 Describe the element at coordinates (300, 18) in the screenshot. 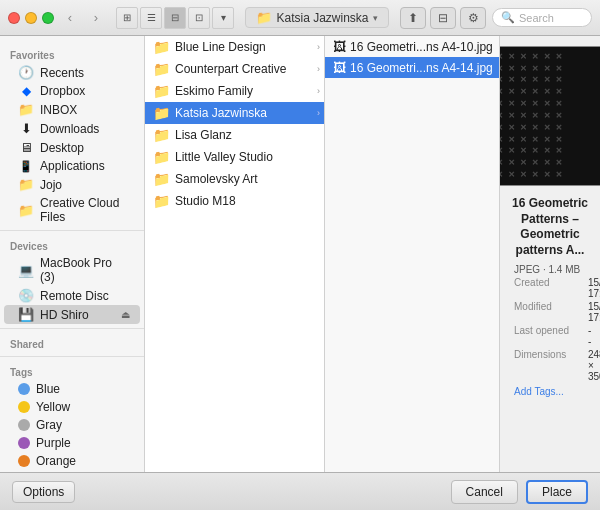

I see `titlebar: ‹ › ⊞ ☰ ⊟ ⊡ ▾ 📁 Katsia Jazwinska ▾ ⬆ ⊟ ⚙…` at that location.